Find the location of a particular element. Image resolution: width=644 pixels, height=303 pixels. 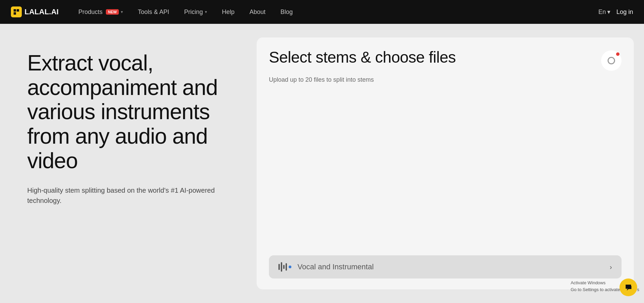

nav-item-blog: Blog is located at coordinates (287, 12).